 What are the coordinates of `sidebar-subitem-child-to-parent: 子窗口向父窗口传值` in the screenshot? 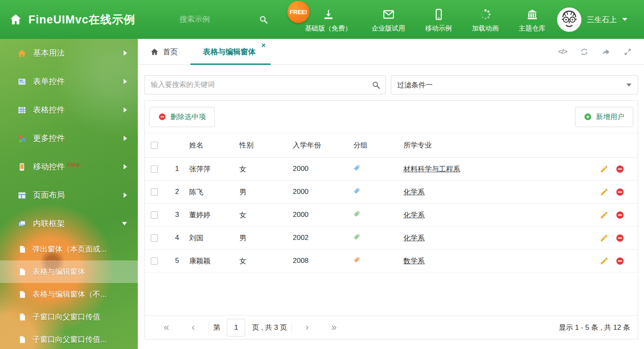 It's located at (69, 317).